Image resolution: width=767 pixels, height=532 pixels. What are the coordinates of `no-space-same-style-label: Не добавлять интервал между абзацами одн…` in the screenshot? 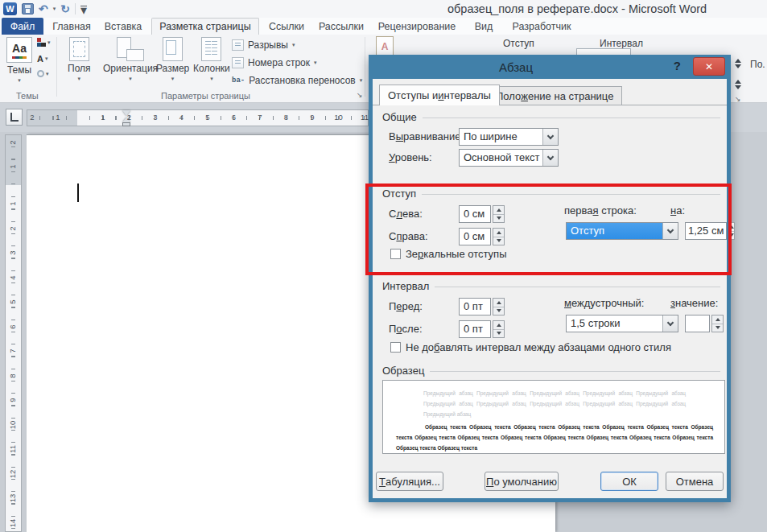 It's located at (538, 348).